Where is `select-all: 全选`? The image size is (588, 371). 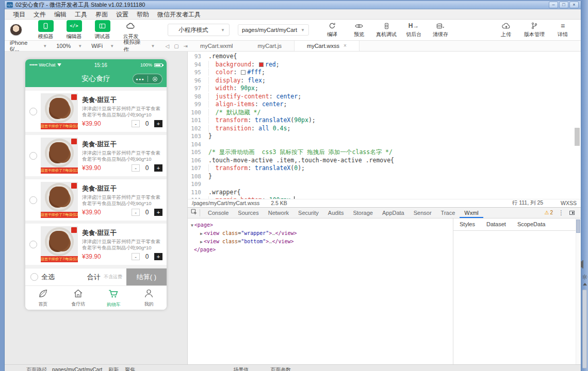
select-all: 全选 is located at coordinates (59, 277).